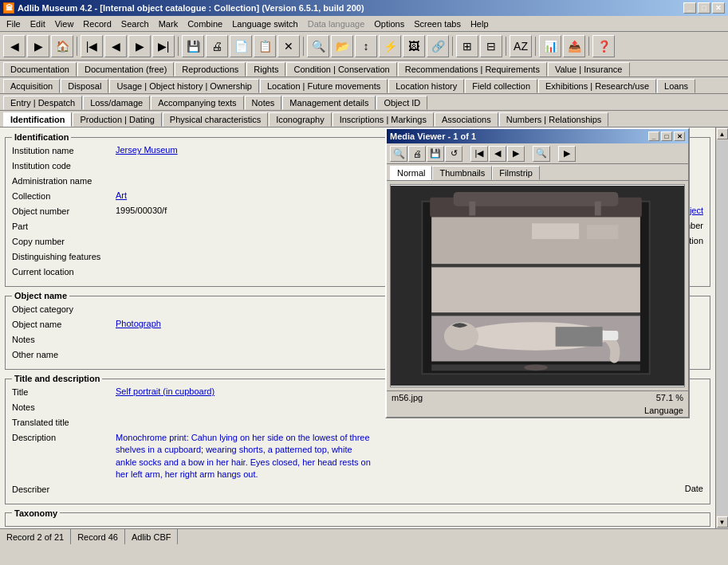 The height and width of the screenshot is (565, 728). I want to click on media-prev-btn: ◀, so click(498, 154).